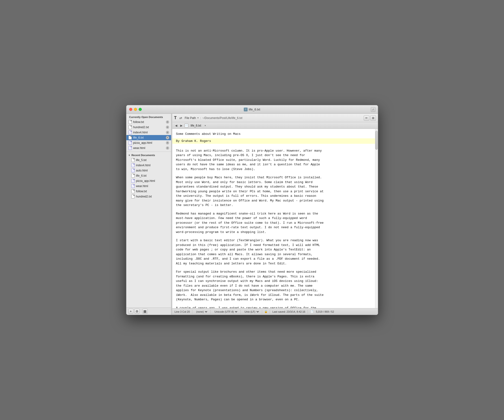  Describe the element at coordinates (150, 132) in the screenshot. I see `sidebar-item-label: index4.html` at that location.